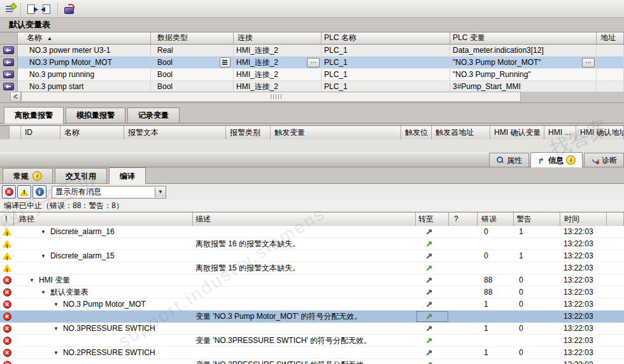 This screenshot has width=624, height=364. What do you see at coordinates (24, 192) in the screenshot?
I see `filter-warnings-button` at bounding box center [24, 192].